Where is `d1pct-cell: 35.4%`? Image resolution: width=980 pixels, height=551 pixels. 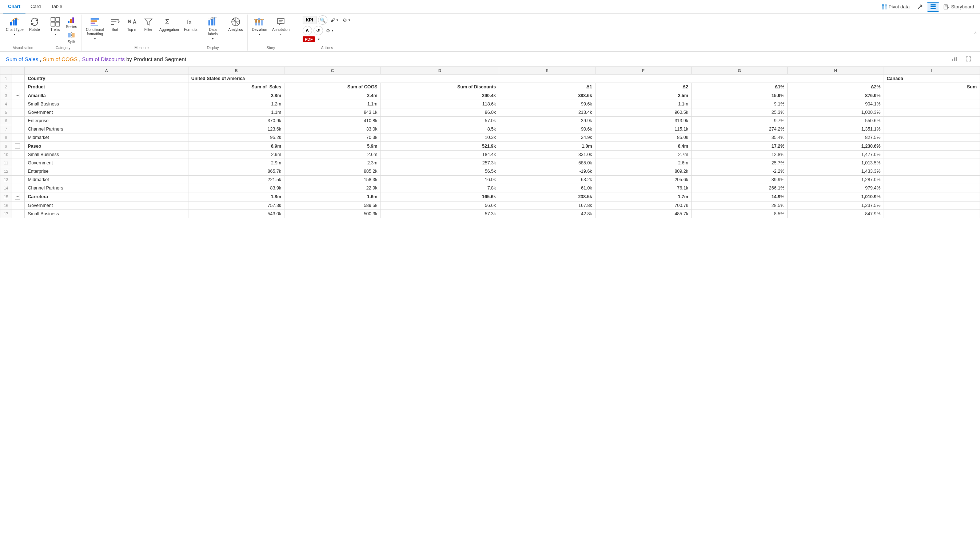
d1pct-cell: 35.4% is located at coordinates (739, 138).